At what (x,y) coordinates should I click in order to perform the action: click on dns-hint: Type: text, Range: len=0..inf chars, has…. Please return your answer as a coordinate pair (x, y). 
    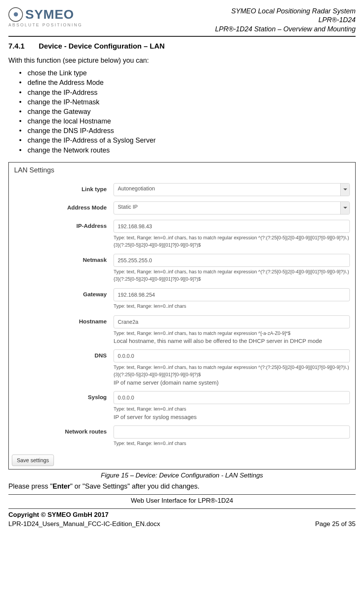
    Looking at the image, I should click on (232, 371).